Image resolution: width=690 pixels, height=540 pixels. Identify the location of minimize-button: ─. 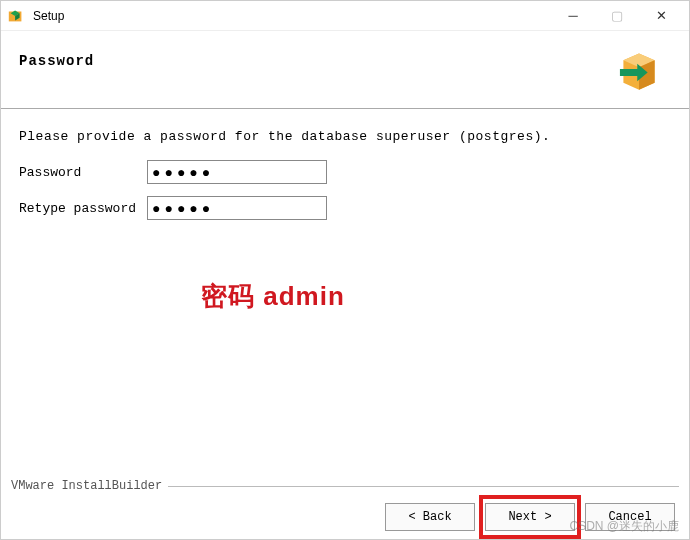
(573, 16).